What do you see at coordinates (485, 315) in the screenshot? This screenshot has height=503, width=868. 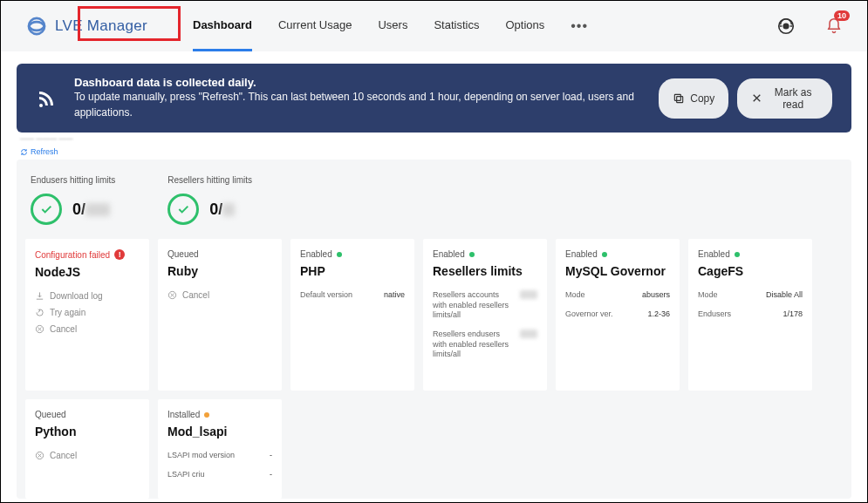 I see `card-resellers-limits: Enabled Resellers limits Resellers accou…` at bounding box center [485, 315].